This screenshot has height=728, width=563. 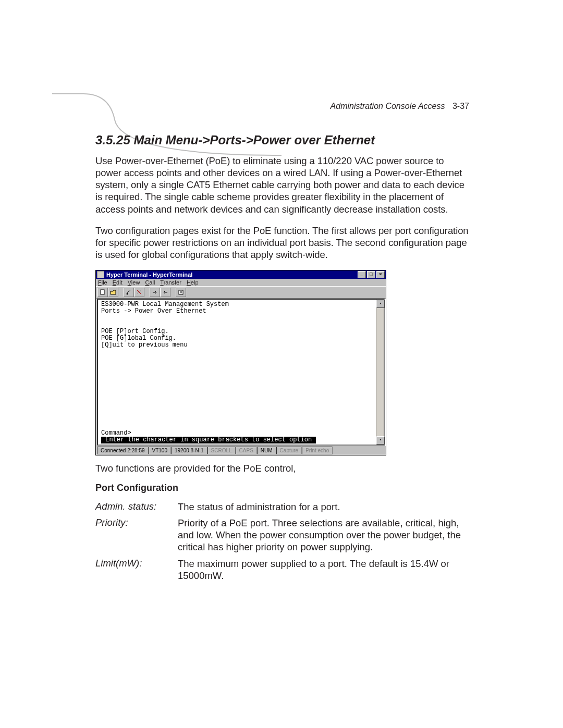 I want to click on def-row-admin-status: Admin. status: The status of administrat…, so click(x=283, y=507).